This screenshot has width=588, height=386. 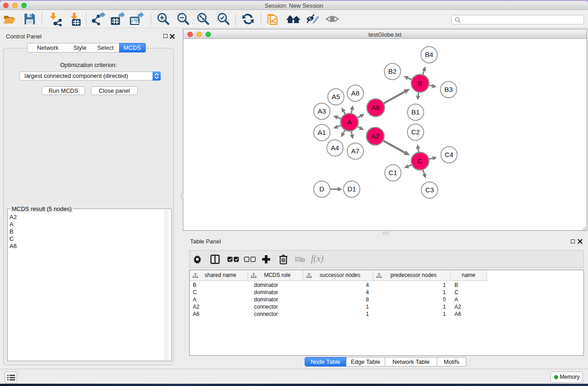 What do you see at coordinates (416, 112) in the screenshot?
I see `svg-text: B1` at bounding box center [416, 112].